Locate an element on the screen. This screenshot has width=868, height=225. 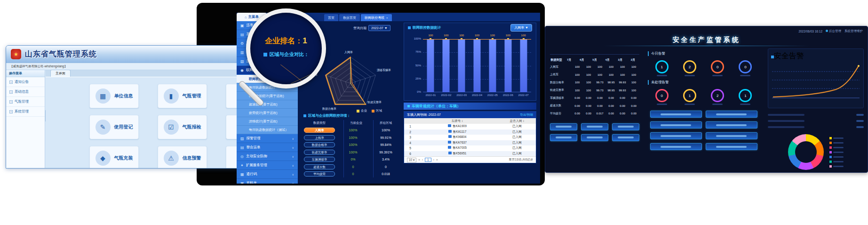
metric-dropdown: 入网率 ▼ is located at coordinates (521, 28).